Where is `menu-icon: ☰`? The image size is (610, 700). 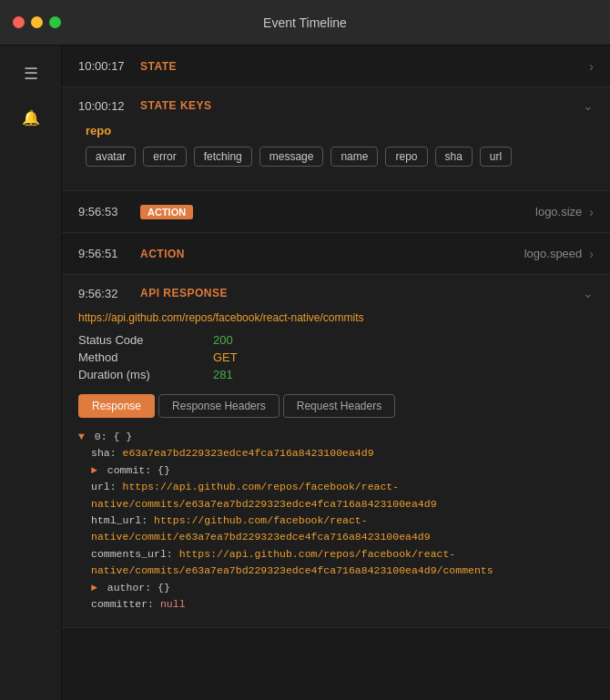
menu-icon: ☰ is located at coordinates (31, 74).